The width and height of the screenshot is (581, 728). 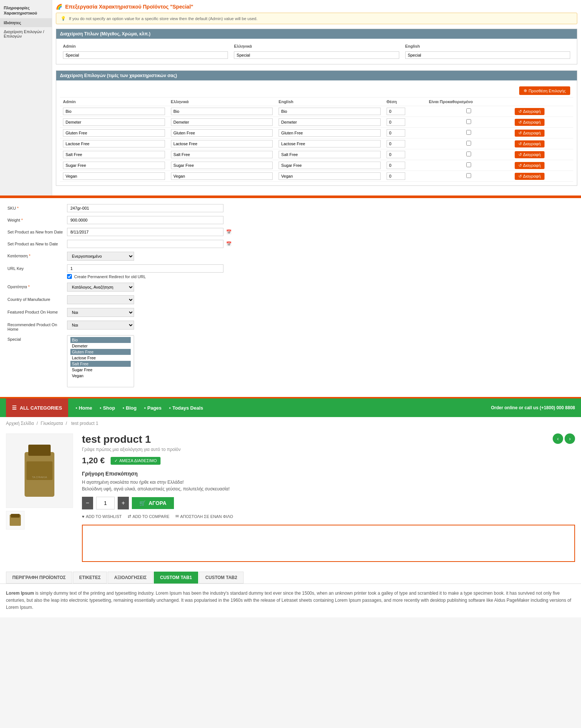 What do you see at coordinates (20, 423) in the screenshot?
I see `breadcrumb-home: Αρχική Σελίδα` at bounding box center [20, 423].